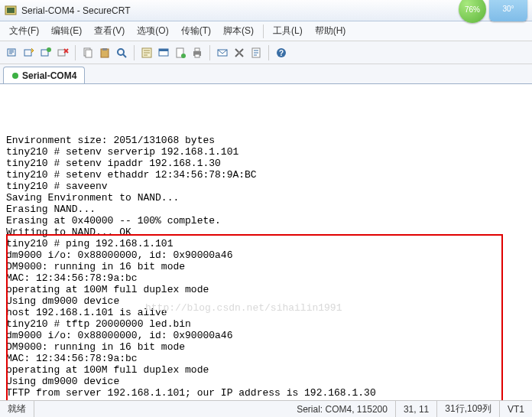 The image size is (532, 417). I want to click on help-icon: ?, so click(281, 53).